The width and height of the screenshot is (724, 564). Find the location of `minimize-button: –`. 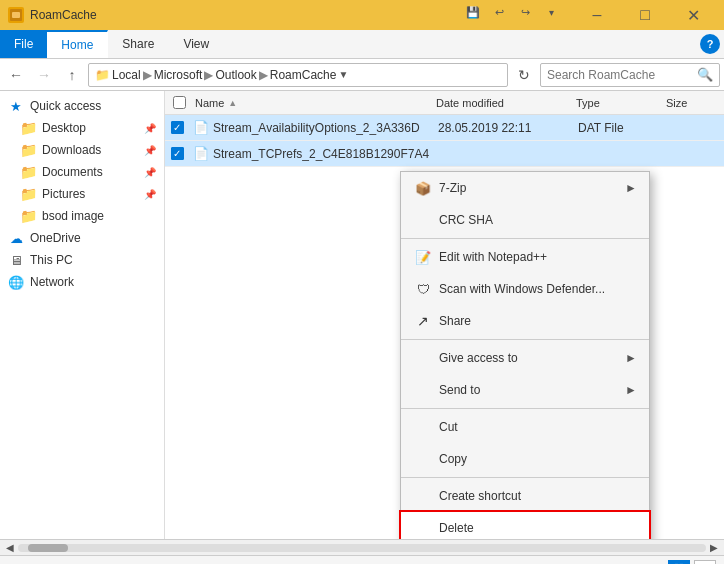

minimize-button: – is located at coordinates (597, 15).